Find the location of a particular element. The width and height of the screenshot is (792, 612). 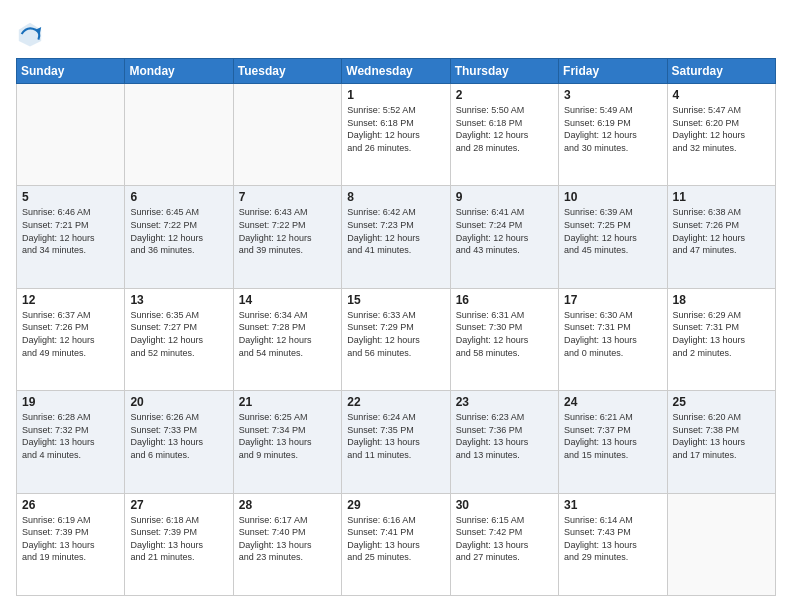

day-info: Sunrise: 6:20 AM Sunset: 7:38 PM Dayligh… is located at coordinates (722, 436).